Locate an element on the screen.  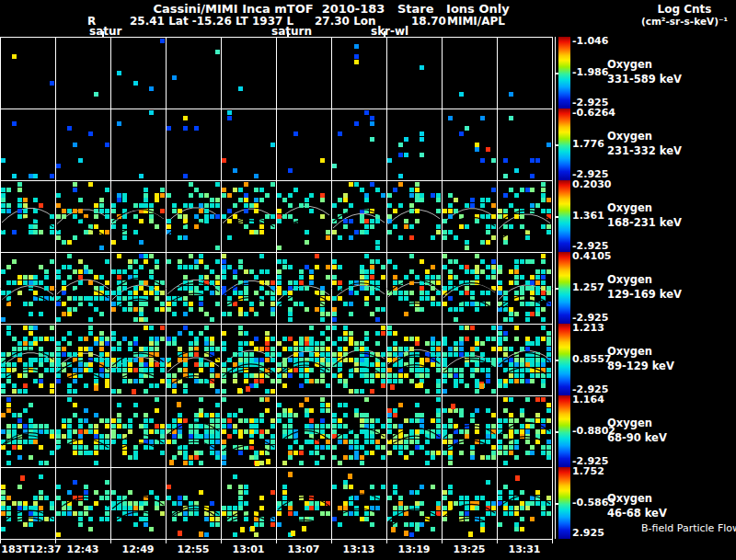
time-axis-label: 13:07 is located at coordinates (304, 550).